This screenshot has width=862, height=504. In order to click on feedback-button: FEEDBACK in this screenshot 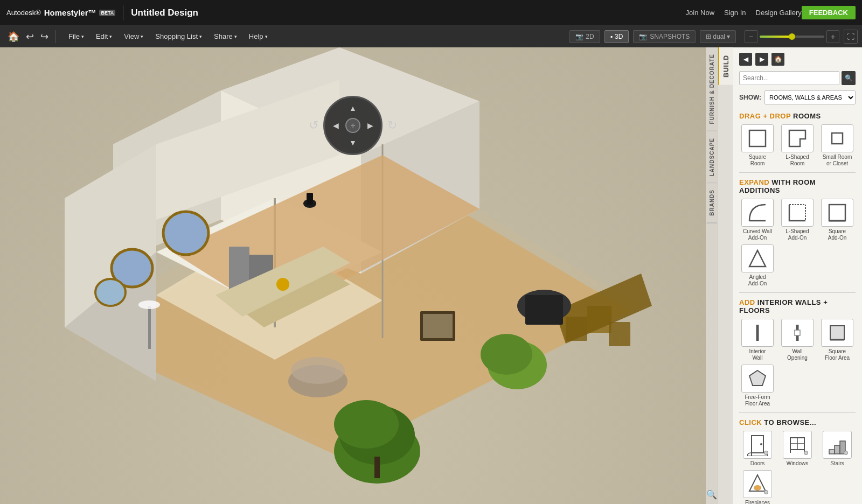, I will do `click(829, 13)`.